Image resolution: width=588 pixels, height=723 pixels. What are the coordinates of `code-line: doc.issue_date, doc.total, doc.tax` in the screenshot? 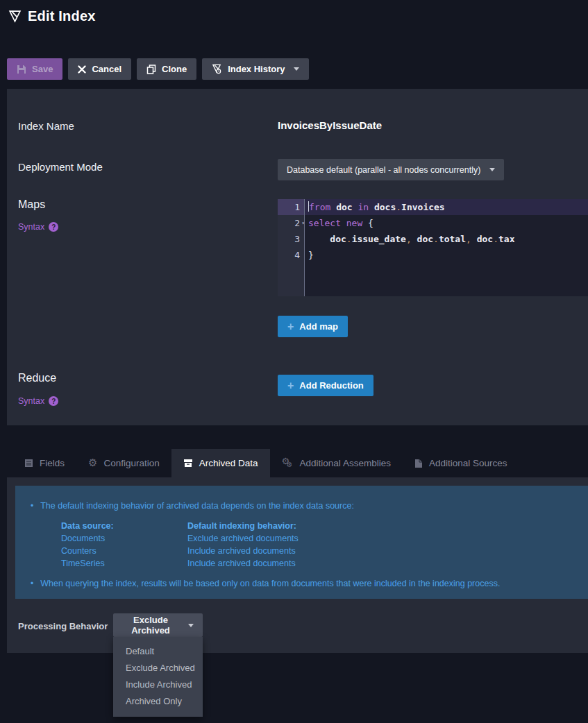 It's located at (446, 239).